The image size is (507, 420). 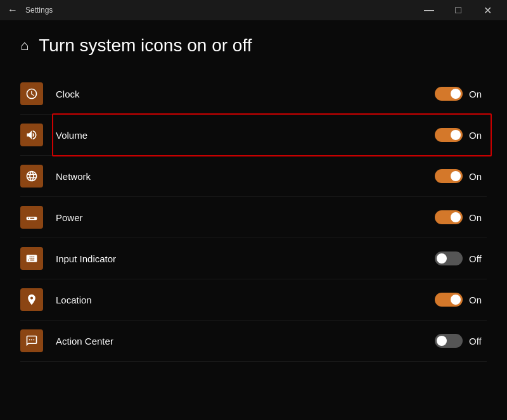 I want to click on location-label: Location, so click(x=233, y=300).